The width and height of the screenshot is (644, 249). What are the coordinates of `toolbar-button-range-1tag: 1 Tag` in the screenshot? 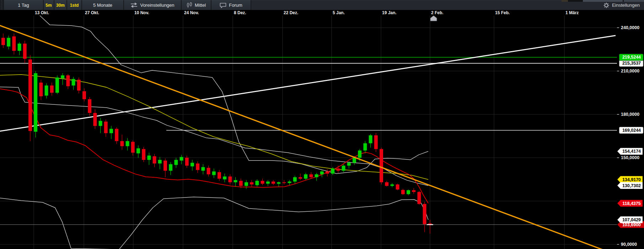 It's located at (24, 5).